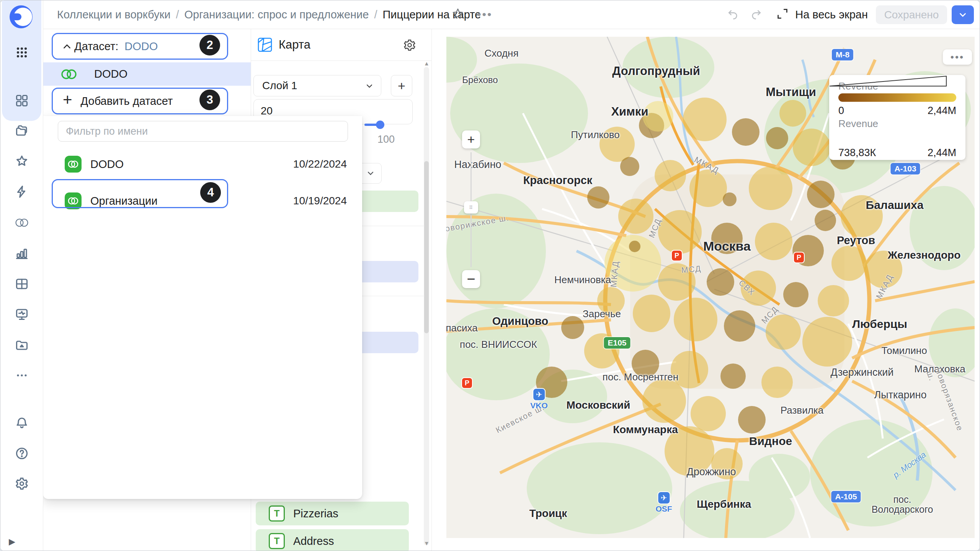 This screenshot has height=551, width=980. I want to click on dataset-selector: Датасет: DODO 2, so click(140, 46).